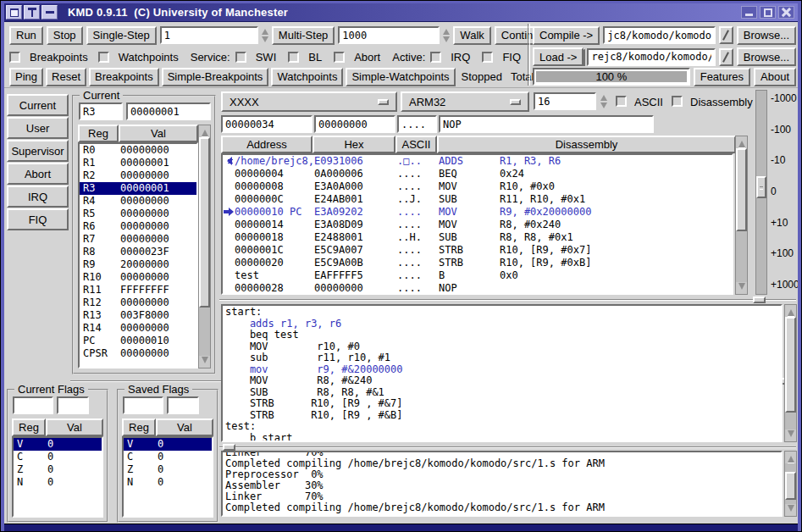  Describe the element at coordinates (138, 329) in the screenshot. I see `table-row: R1400000000` at that location.